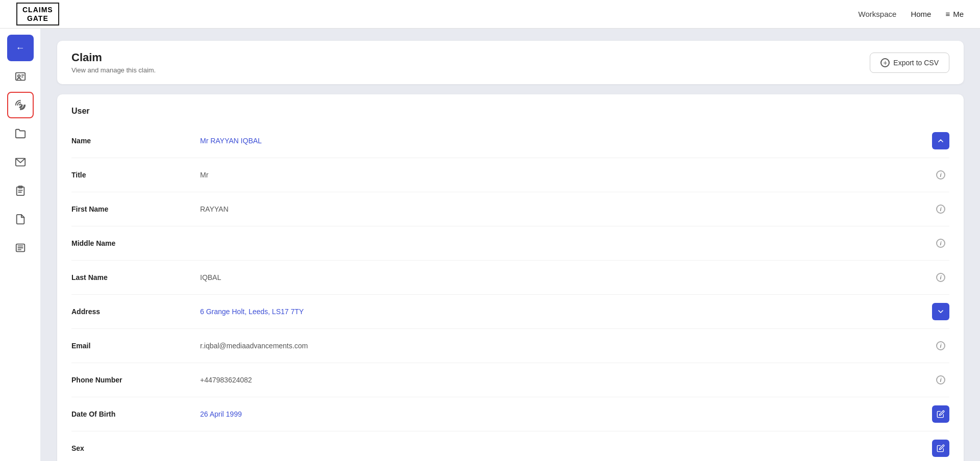 This screenshot has width=980, height=461. Describe the element at coordinates (556, 209) in the screenshot. I see `field-value: RAYYAN` at that location.